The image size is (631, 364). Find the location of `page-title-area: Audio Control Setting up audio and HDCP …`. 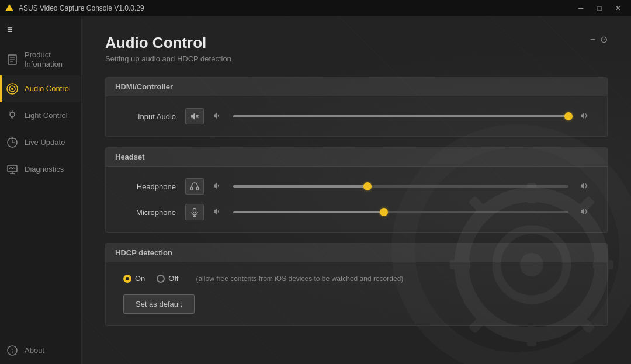

page-title-area: Audio Control Setting up audio and HDCP … is located at coordinates (168, 48).